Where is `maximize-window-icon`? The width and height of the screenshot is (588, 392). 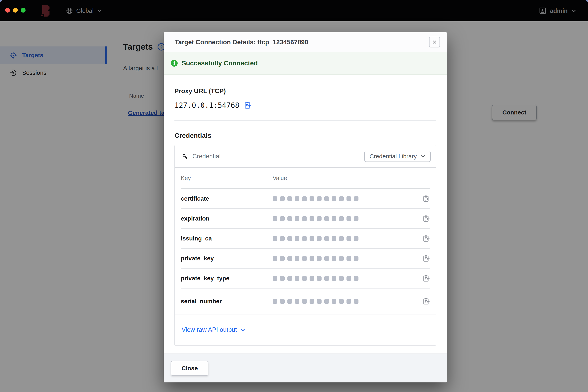 maximize-window-icon is located at coordinates (23, 10).